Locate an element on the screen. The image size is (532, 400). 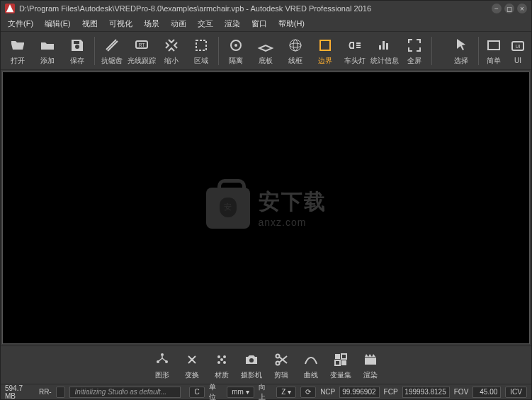
fullscreen-icon is located at coordinates (414, 45).